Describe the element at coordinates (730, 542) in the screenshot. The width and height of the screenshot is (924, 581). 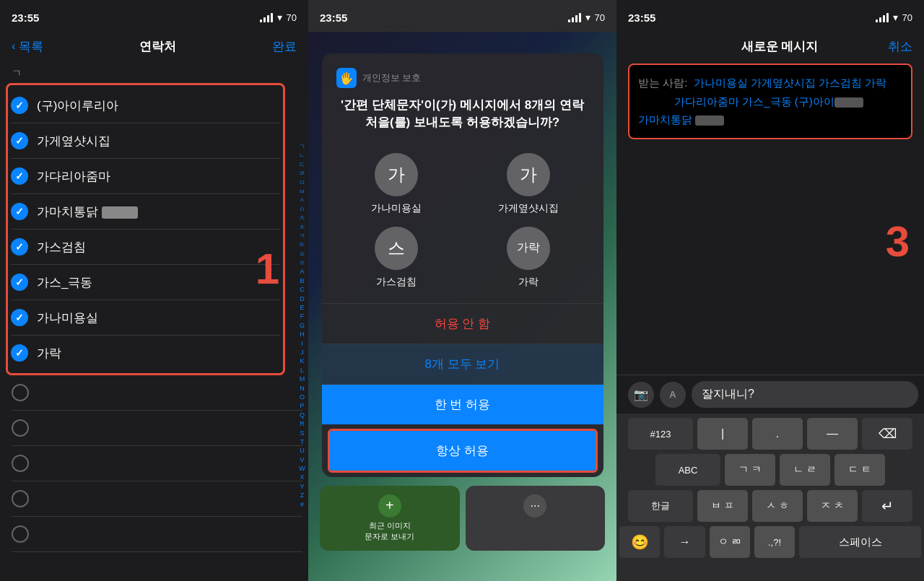
I see `key-vowels: ㅇ ㄻ` at that location.